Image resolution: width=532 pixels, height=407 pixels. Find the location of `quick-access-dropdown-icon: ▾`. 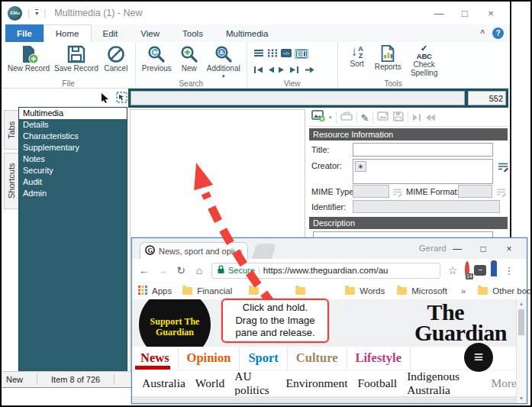

quick-access-dropdown-icon: ▾ is located at coordinates (37, 13).